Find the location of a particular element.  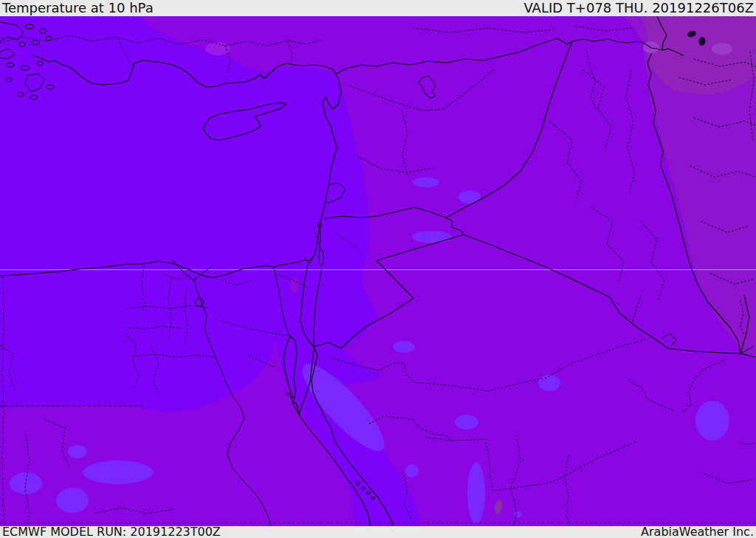

credit-bar: ECMWF MODEL RUN: 20191223T00Z ArabiaWeat… is located at coordinates (378, 532).